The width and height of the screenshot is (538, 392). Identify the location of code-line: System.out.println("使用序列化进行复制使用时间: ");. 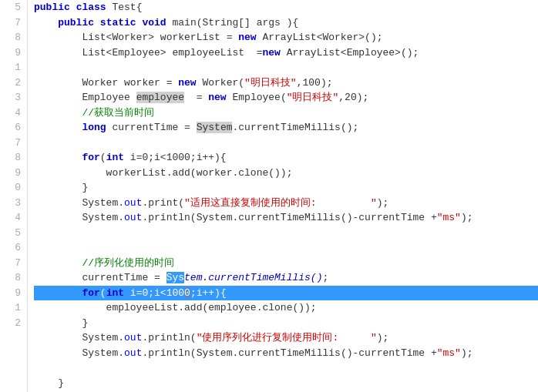
(286, 338).